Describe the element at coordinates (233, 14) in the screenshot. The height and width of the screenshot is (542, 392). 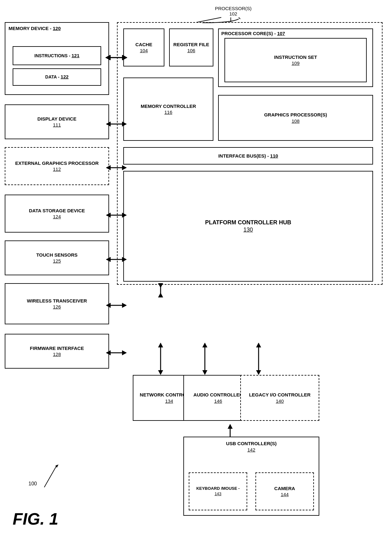
I see `processor-ref: 102` at that location.